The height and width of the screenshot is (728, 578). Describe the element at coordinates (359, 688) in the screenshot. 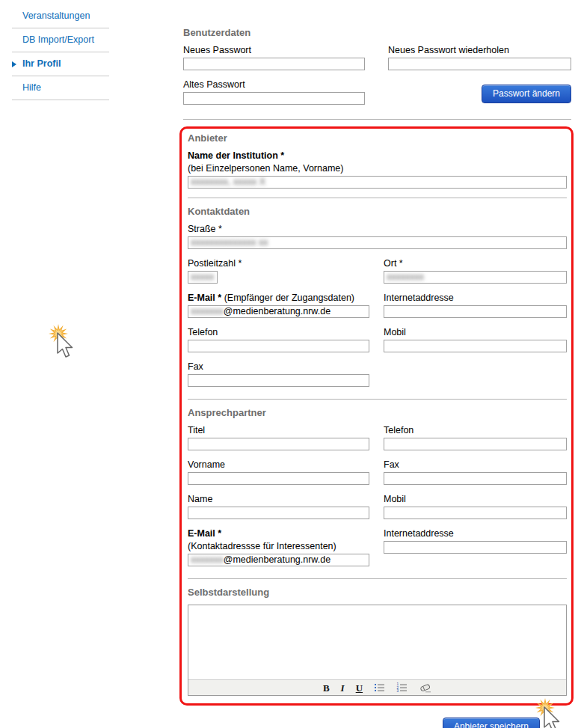

I see `underline-button: U` at that location.